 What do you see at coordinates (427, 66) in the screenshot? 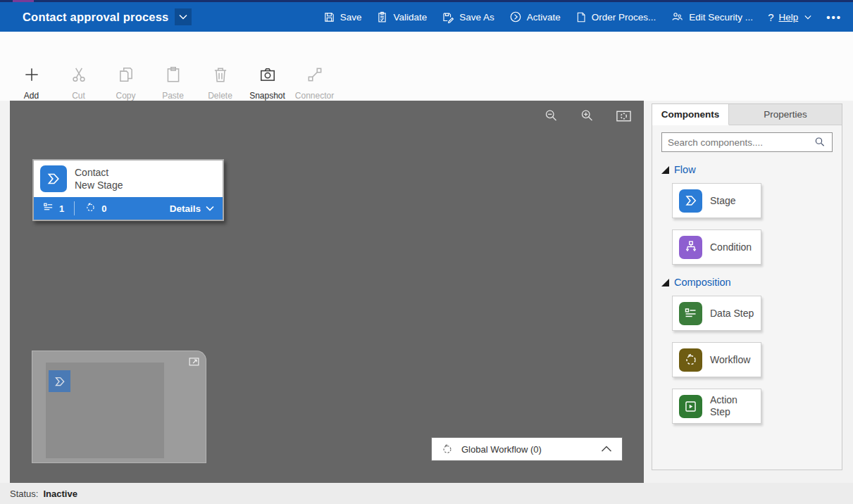
I see `designer-toolbar: Add Cut Copy Paste Delete Snapshot Conne…` at bounding box center [427, 66].